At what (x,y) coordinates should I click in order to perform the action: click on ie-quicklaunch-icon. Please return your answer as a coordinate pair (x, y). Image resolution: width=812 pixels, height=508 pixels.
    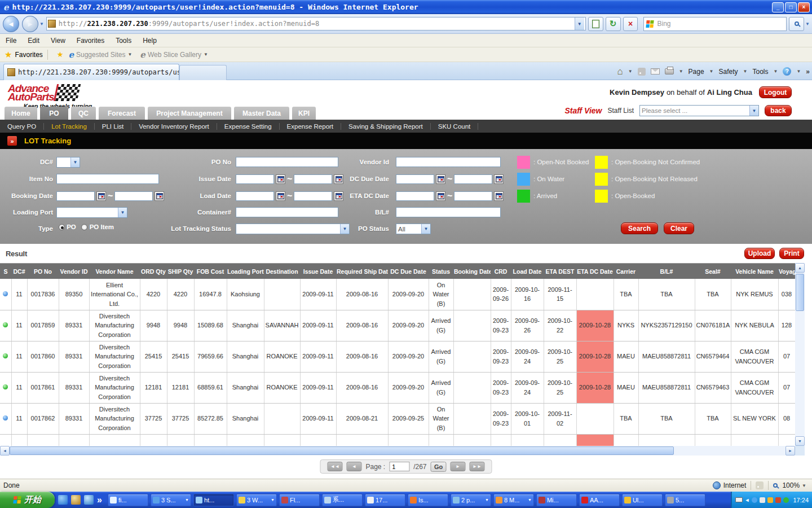
    Looking at the image, I should click on (63, 500).